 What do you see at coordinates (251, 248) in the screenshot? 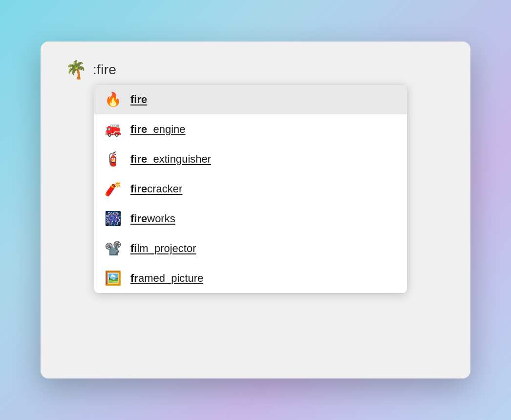
I see `dropdown-item: 📽️film_projector` at bounding box center [251, 248].